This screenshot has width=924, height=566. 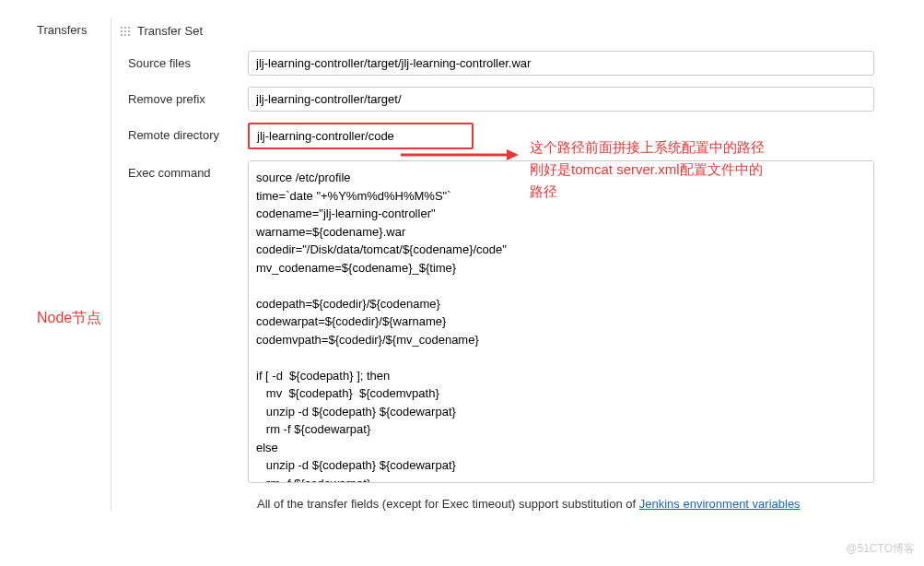 I want to click on remote-directory-label: Remote directory, so click(x=188, y=133).